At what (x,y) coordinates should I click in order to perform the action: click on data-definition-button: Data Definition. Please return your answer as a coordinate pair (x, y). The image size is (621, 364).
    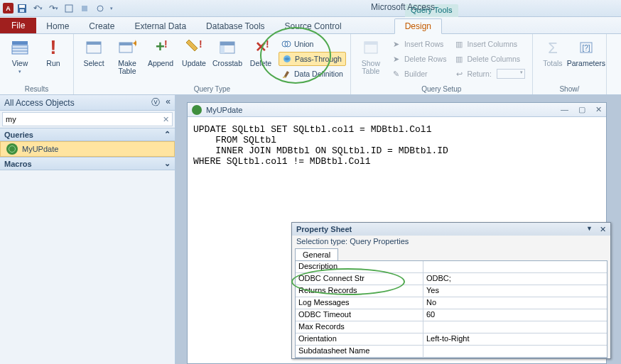
    Looking at the image, I should click on (313, 74).